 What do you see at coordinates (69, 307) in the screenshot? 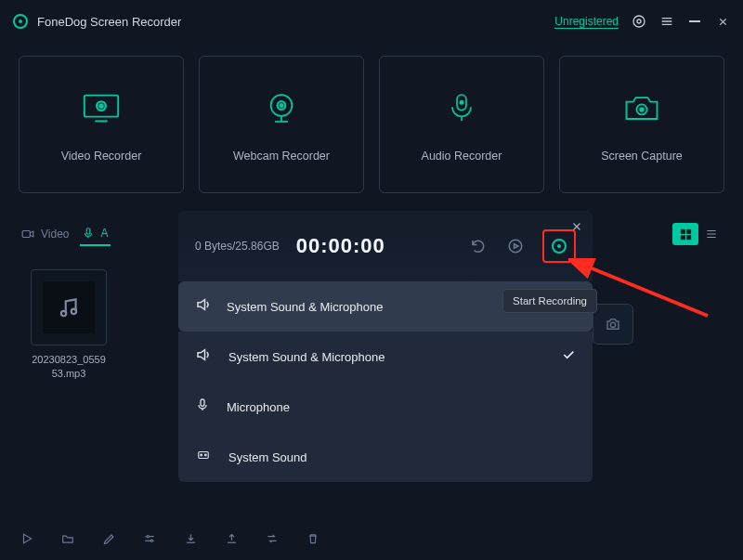
I see `music-note-icon` at bounding box center [69, 307].